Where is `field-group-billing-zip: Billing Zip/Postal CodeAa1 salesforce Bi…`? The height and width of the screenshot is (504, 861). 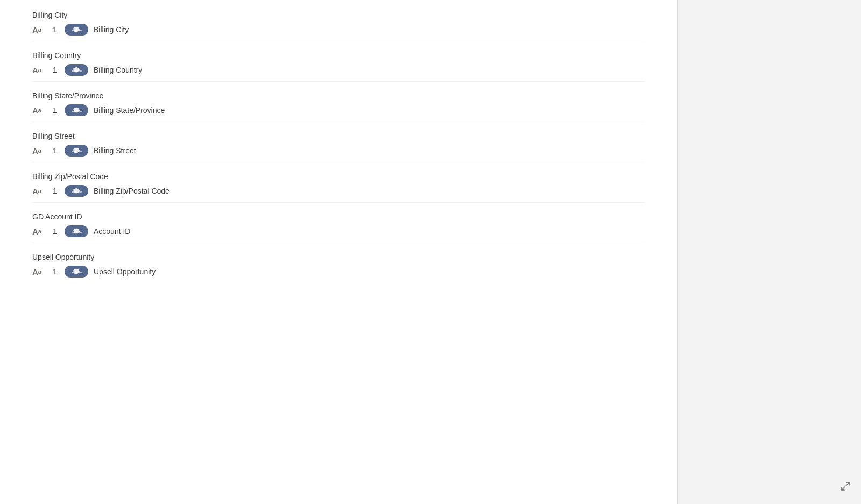 field-group-billing-zip: Billing Zip/Postal CodeAa1 salesforce Bi… is located at coordinates (339, 185).